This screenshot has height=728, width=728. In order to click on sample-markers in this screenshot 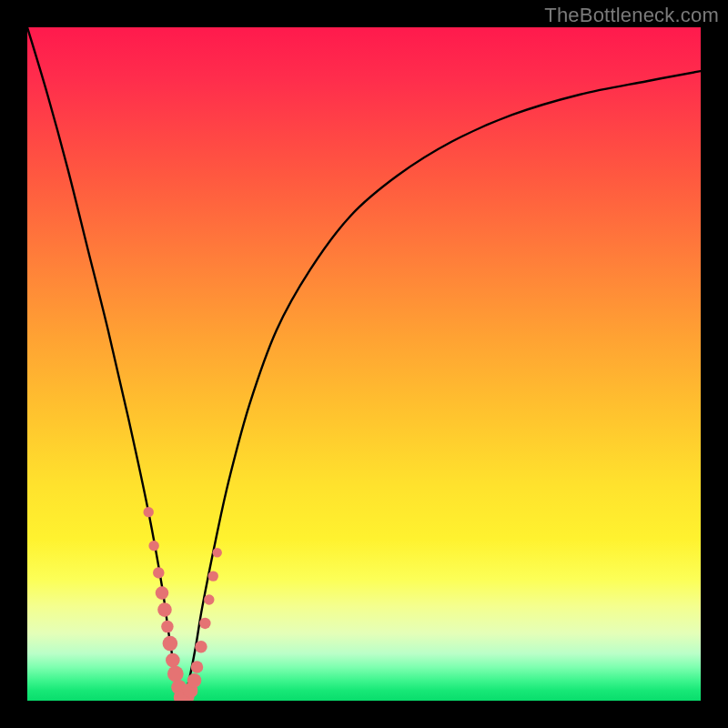, I will do `click(182, 604)`.